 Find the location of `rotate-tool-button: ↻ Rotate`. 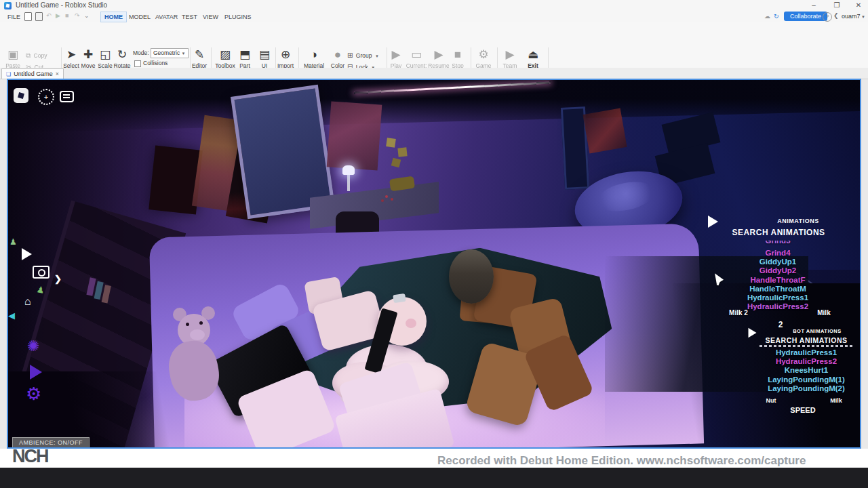

rotate-tool-button: ↻ Rotate is located at coordinates (122, 58).